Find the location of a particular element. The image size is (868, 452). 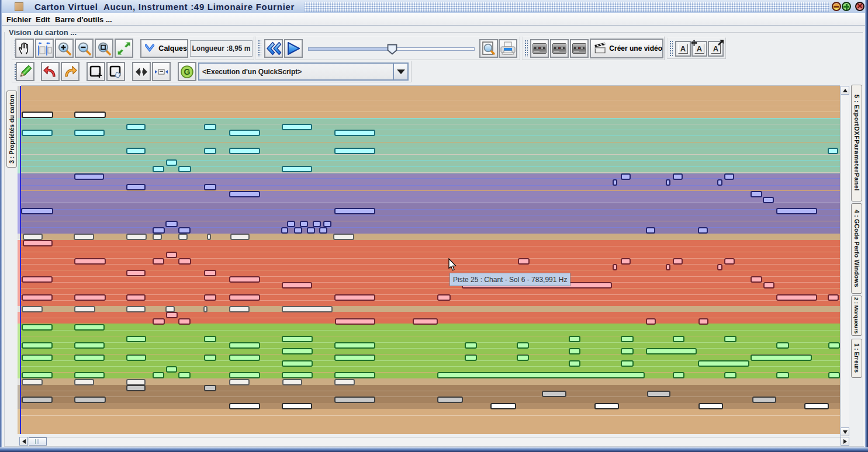

svg-text: G is located at coordinates (187, 72).